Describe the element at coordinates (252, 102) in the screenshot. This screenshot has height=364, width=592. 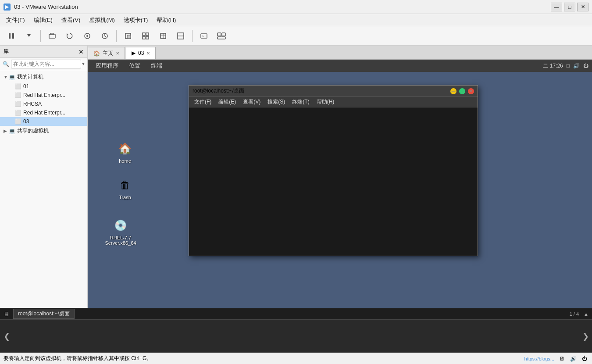
I see `terminal-menu-item: 查看(V)` at that location.